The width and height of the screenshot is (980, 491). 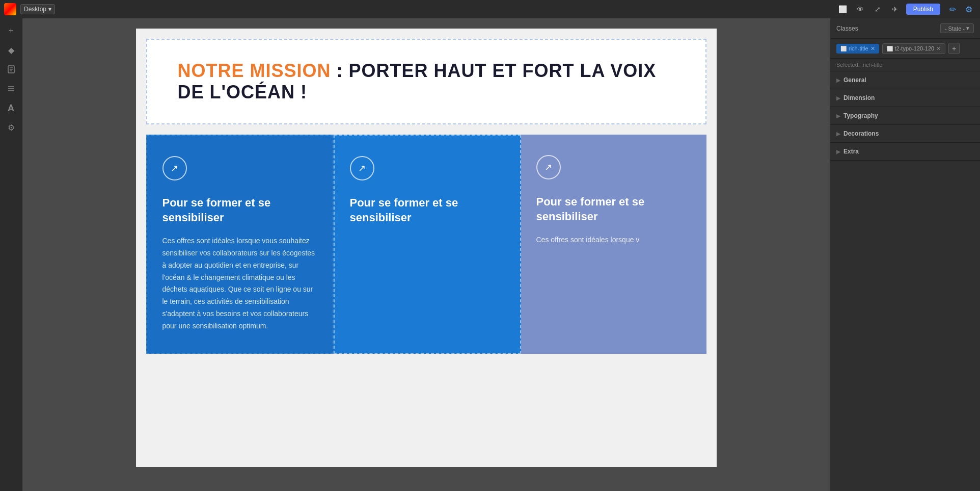 I want to click on class-tag-rich-title-close: ✕, so click(x=873, y=49).